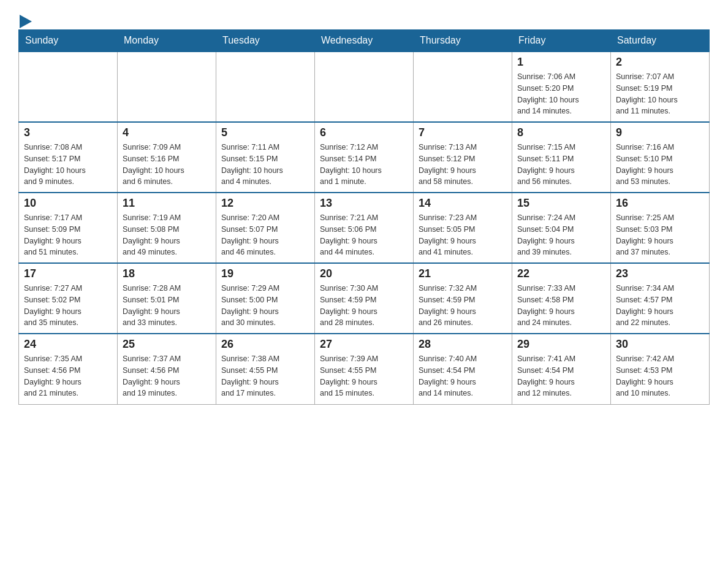 This screenshot has height=563, width=728. What do you see at coordinates (463, 236) in the screenshot?
I see `day-info: Sunrise: 7:23 AM Sunset: 5:05 PM Dayligh…` at bounding box center [463, 236].